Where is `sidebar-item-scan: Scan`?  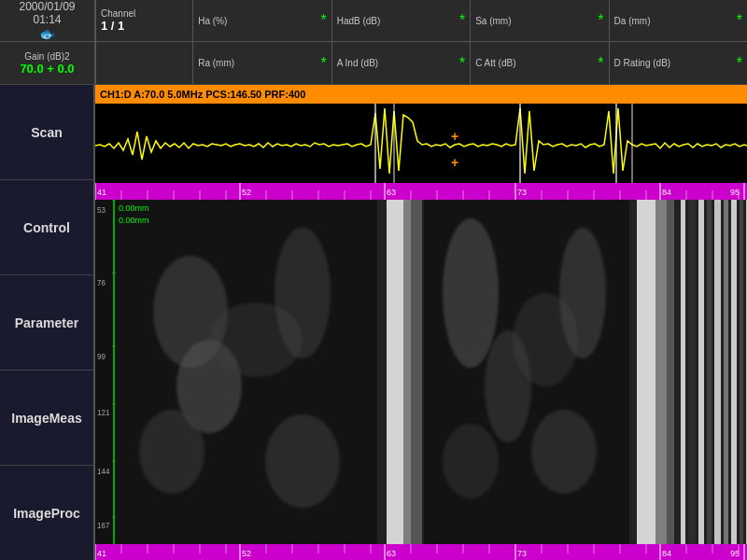 sidebar-item-scan: Scan is located at coordinates (47, 133).